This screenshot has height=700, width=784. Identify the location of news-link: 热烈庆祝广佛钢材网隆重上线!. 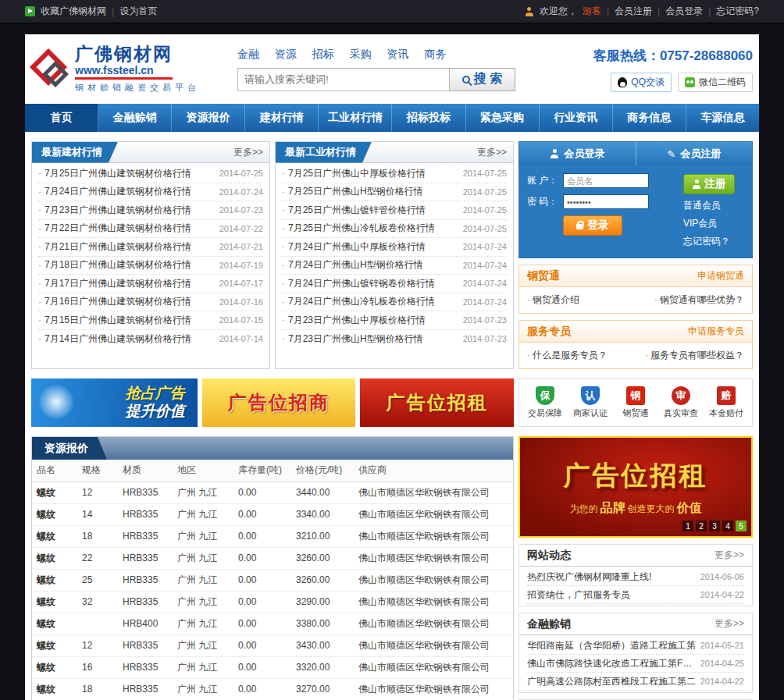
(612, 577).